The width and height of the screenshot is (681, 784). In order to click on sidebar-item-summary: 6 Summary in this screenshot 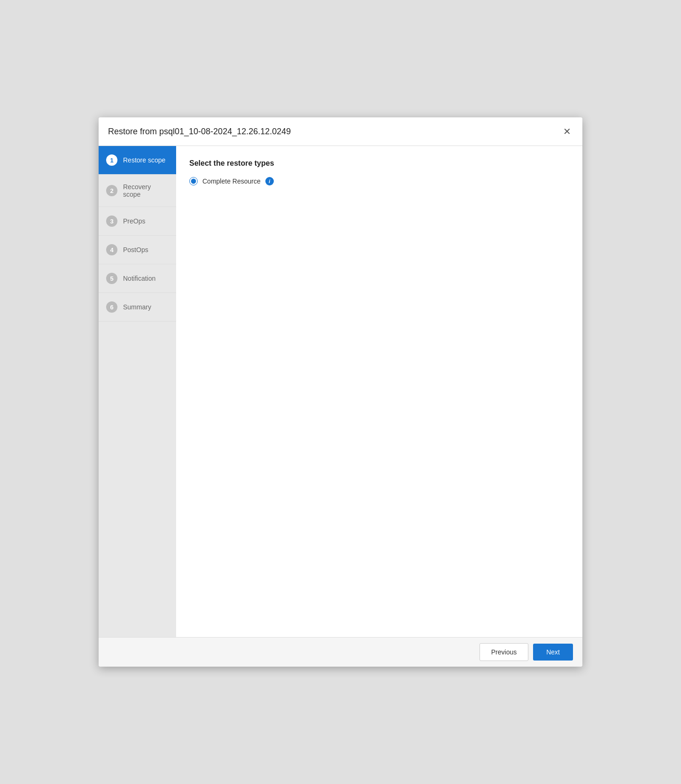, I will do `click(137, 307)`.